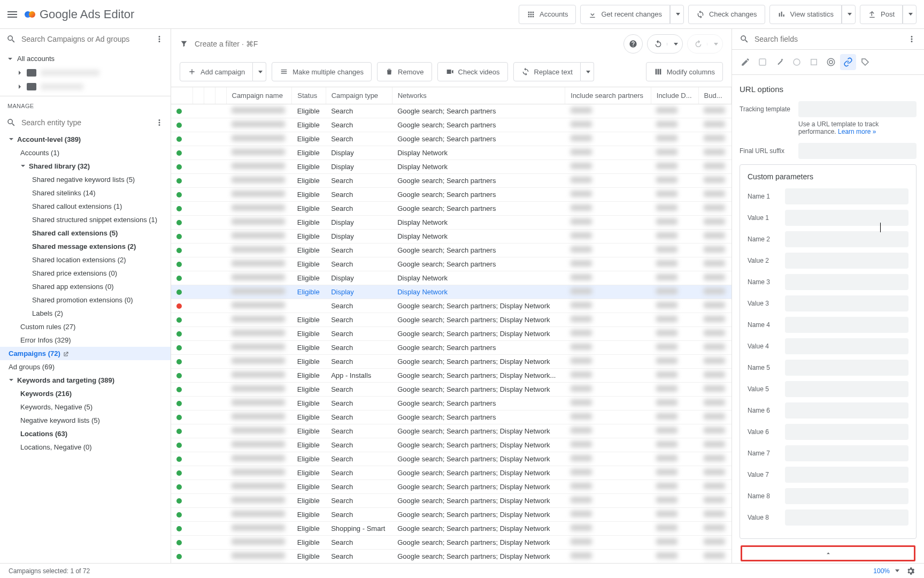 The width and height of the screenshot is (924, 578). What do you see at coordinates (831, 62) in the screenshot?
I see `target-tab` at bounding box center [831, 62].